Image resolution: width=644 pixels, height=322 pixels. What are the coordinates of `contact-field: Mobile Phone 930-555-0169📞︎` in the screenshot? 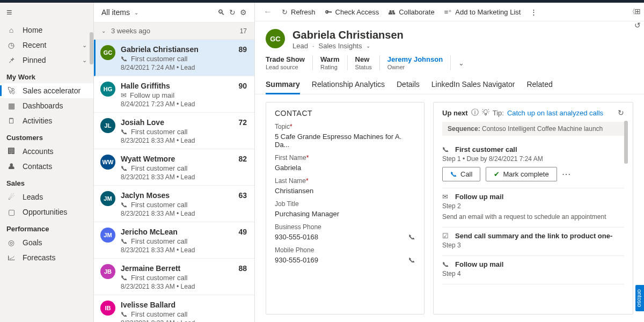 It's located at (345, 255).